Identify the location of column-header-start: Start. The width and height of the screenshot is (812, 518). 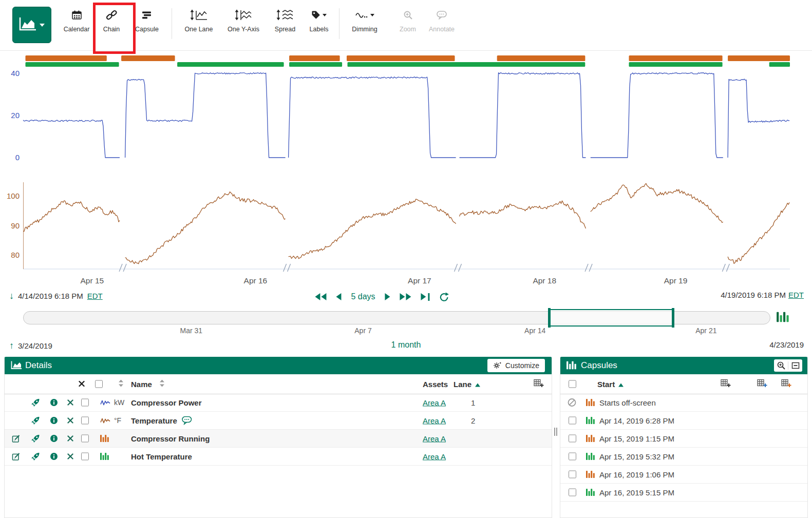
(610, 384).